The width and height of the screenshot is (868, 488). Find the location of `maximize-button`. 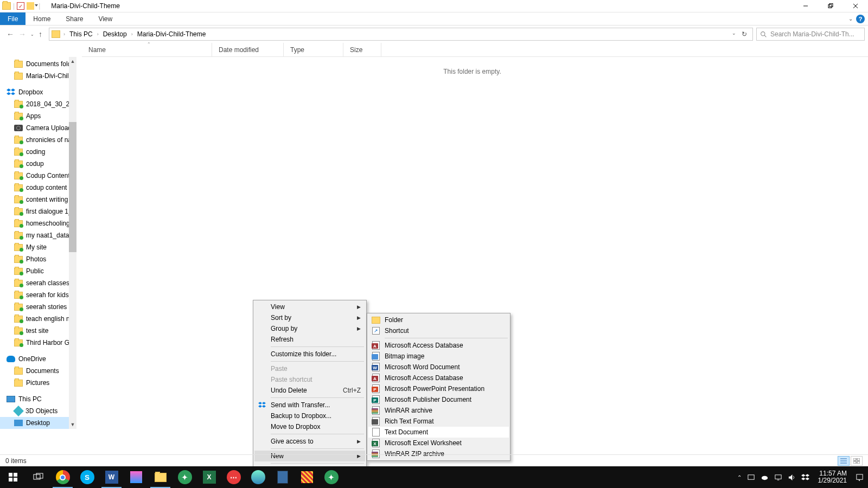

maximize-button is located at coordinates (831, 7).